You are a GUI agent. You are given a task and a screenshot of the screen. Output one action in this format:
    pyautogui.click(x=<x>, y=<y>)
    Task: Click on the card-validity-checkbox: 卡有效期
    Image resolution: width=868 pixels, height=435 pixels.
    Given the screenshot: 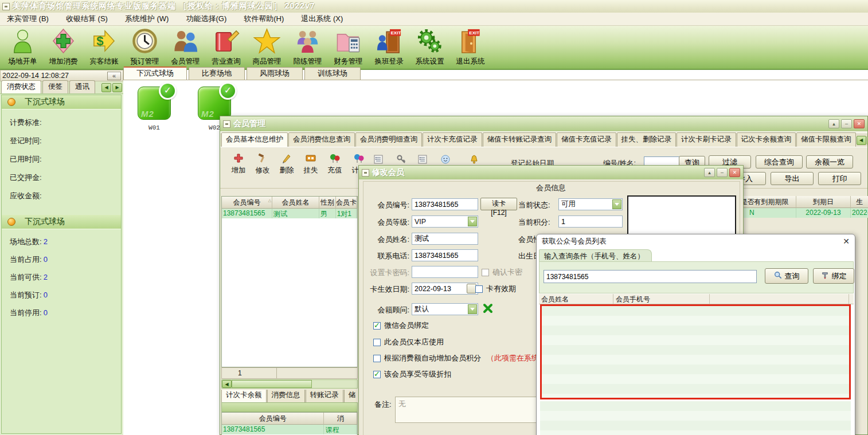 What is the action you would take?
    pyautogui.click(x=495, y=289)
    